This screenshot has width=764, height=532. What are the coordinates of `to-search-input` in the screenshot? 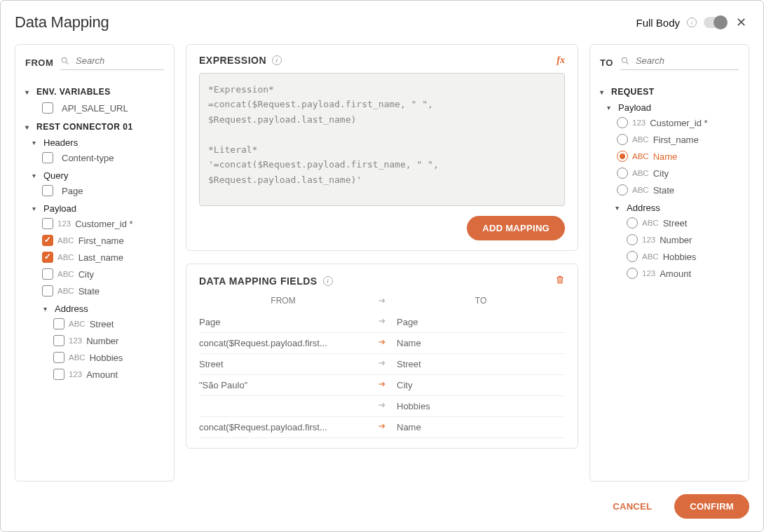 It's located at (687, 60).